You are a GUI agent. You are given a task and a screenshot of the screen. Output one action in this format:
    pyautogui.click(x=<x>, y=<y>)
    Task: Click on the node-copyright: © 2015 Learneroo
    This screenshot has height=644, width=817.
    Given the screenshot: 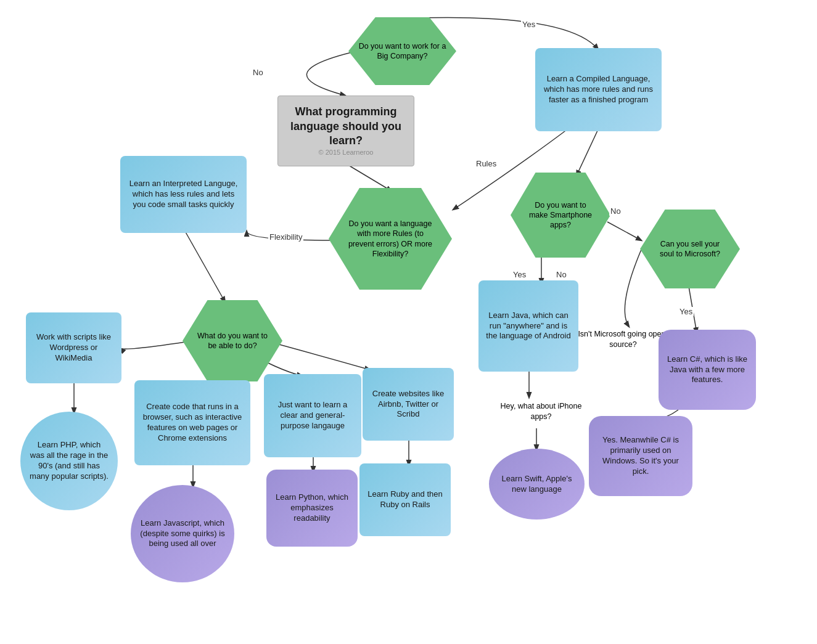 What is the action you would take?
    pyautogui.click(x=347, y=152)
    